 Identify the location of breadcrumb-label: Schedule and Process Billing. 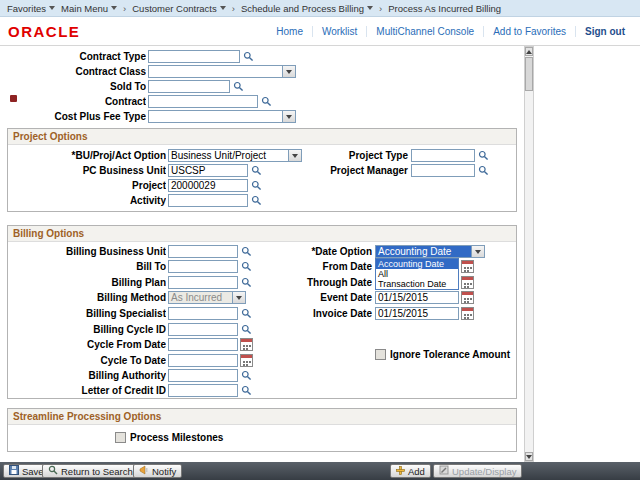
(302, 8).